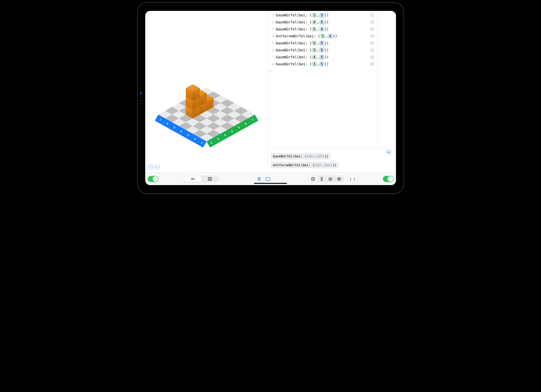  What do you see at coordinates (353, 179) in the screenshot?
I see `braces-icon: { }` at bounding box center [353, 179].